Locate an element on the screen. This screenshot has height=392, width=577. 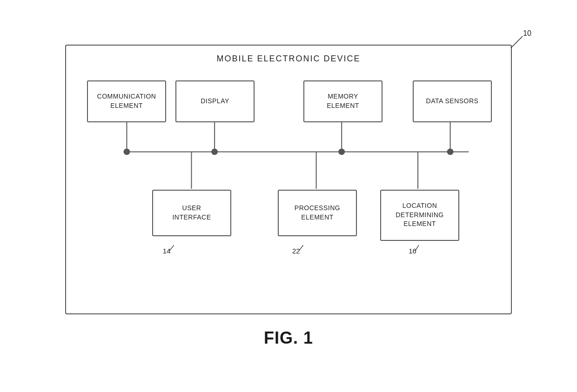
svg-text: 14 is located at coordinates (167, 251).